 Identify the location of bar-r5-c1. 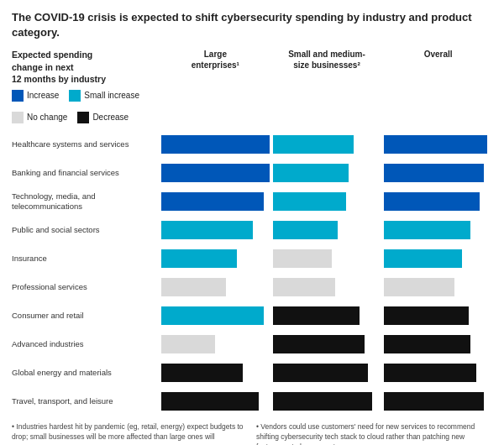
(304, 287).